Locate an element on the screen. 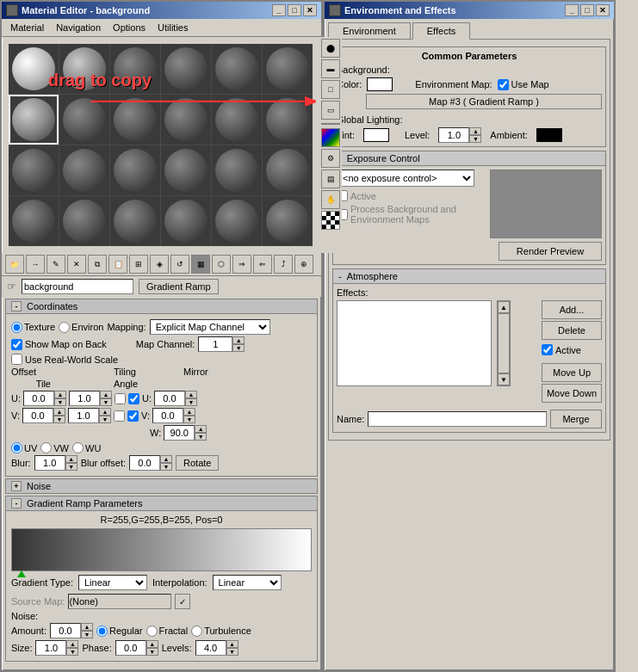 The height and width of the screenshot is (672, 638). v-tile-checkbox is located at coordinates (133, 416).